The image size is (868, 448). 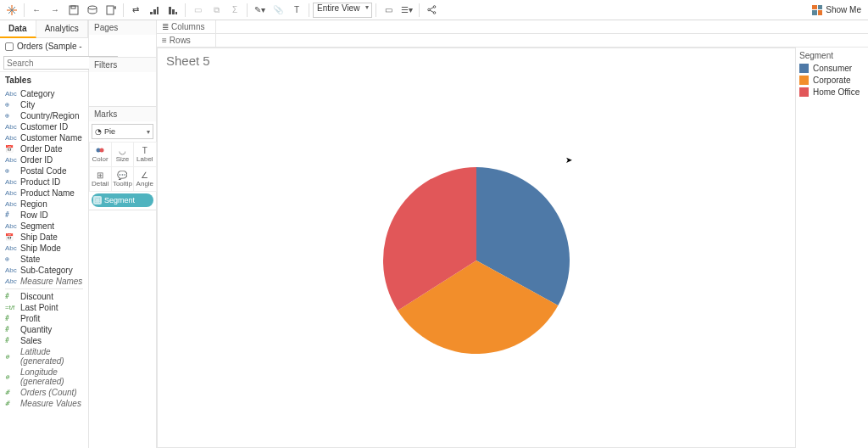 I want to click on field-item: AbcCustomer ID, so click(x=44, y=127).